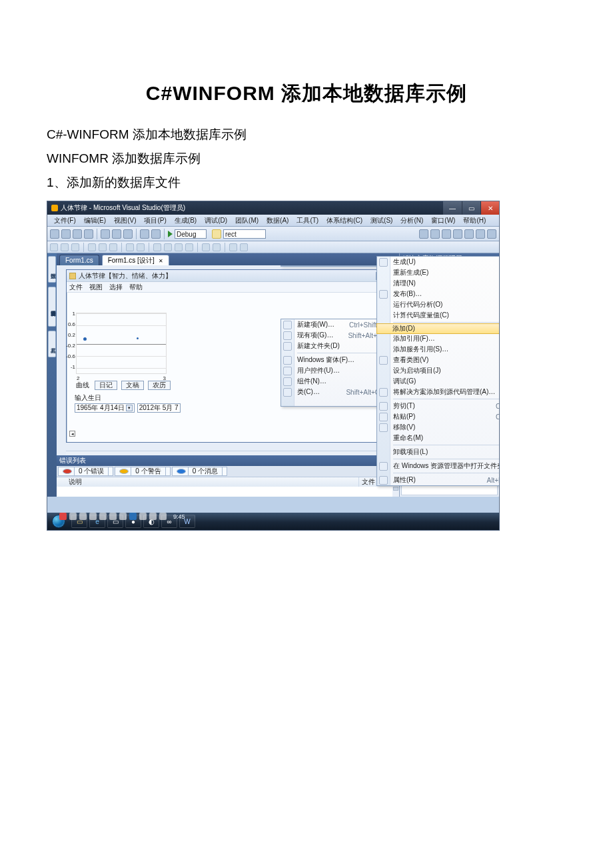 The height and width of the screenshot is (868, 613). Describe the element at coordinates (233, 247) in the screenshot. I see `tab1-icon` at that location.